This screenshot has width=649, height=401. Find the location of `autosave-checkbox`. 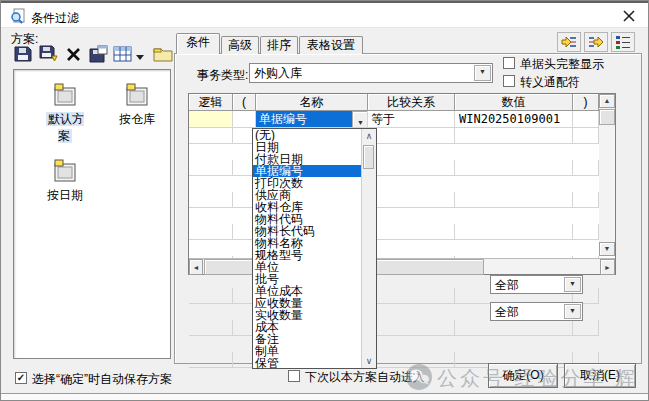

autosave-checkbox is located at coordinates (21, 378).